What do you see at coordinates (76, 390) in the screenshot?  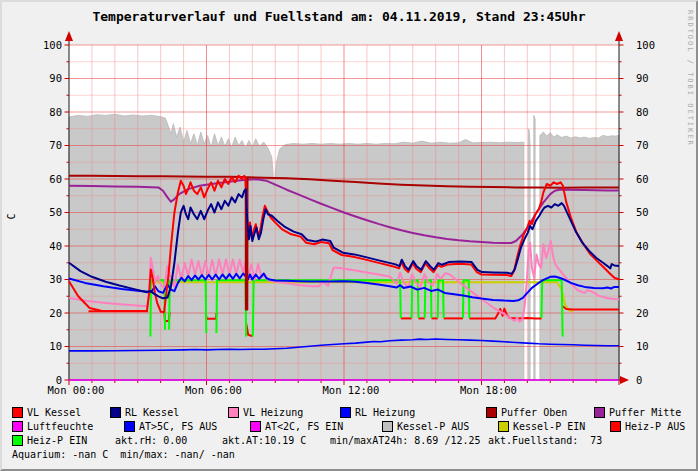 I see `svg-text: Mon 00:00` at bounding box center [76, 390].